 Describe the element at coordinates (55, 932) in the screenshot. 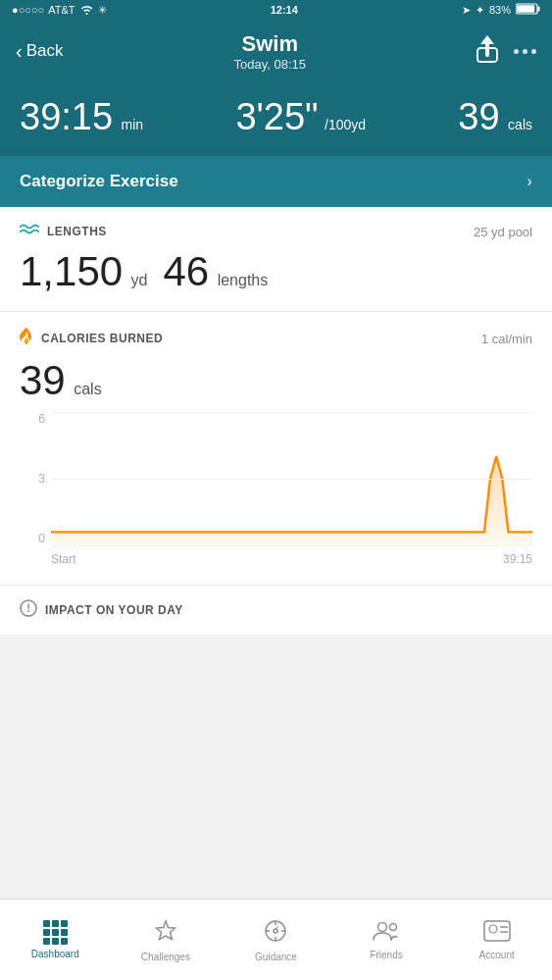

I see `dashboard-icon` at that location.